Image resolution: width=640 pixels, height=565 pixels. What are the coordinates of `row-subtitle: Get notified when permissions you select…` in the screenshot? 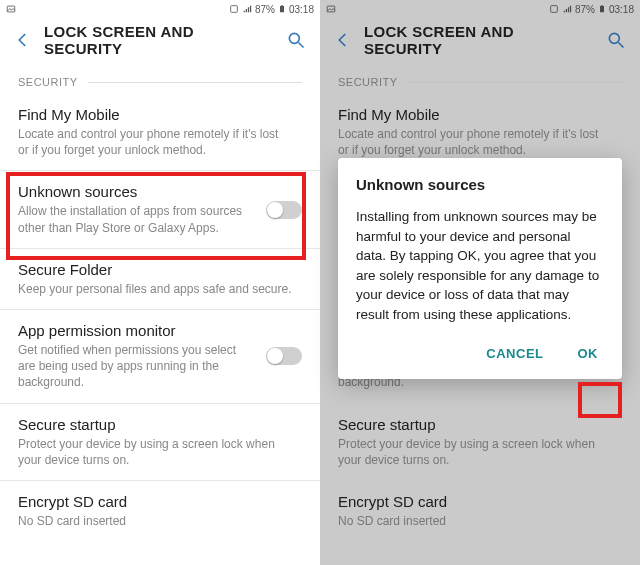 It's located at (137, 366).